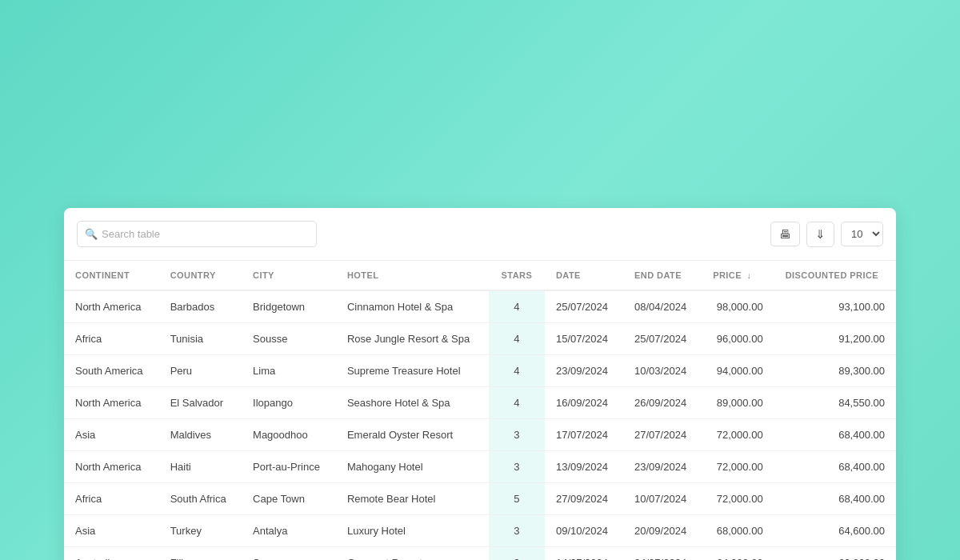 The width and height of the screenshot is (960, 560). What do you see at coordinates (786, 234) in the screenshot?
I see `print-button: 🖶` at bounding box center [786, 234].